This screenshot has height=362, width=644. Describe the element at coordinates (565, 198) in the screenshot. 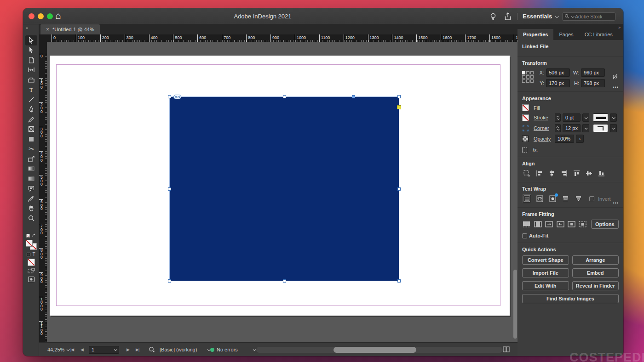

I see `jump-object-button` at that location.